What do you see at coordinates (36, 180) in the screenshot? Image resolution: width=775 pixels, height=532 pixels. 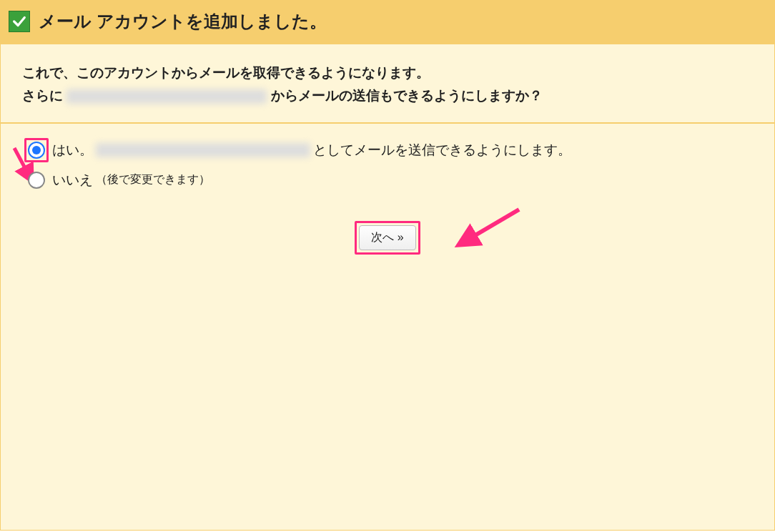 I see `radio-no` at bounding box center [36, 180].